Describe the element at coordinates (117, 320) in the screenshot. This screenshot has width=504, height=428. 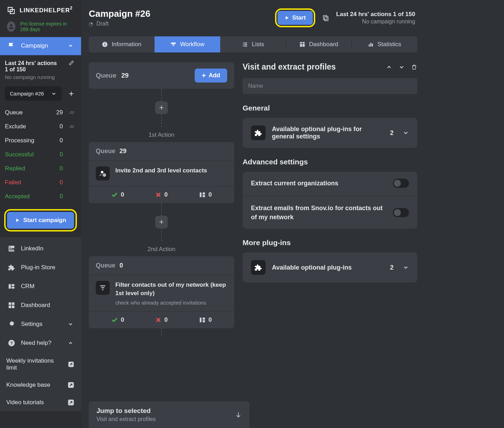
I see `action2-success: 0` at that location.